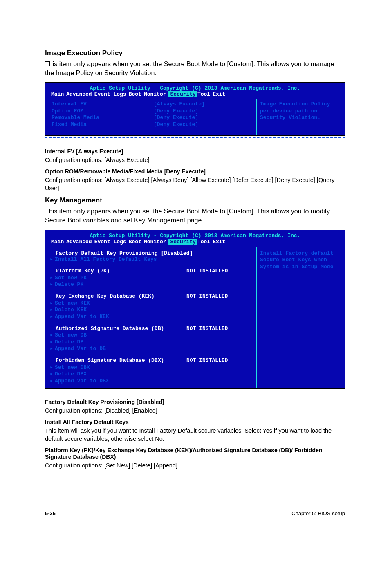 The image size is (390, 588). I want to click on bios2-menu-security: Security, so click(183, 242).